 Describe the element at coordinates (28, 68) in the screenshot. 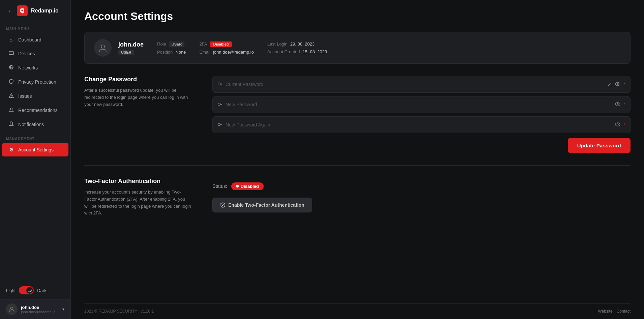

I see `sidebar-item-label: Networks` at that location.